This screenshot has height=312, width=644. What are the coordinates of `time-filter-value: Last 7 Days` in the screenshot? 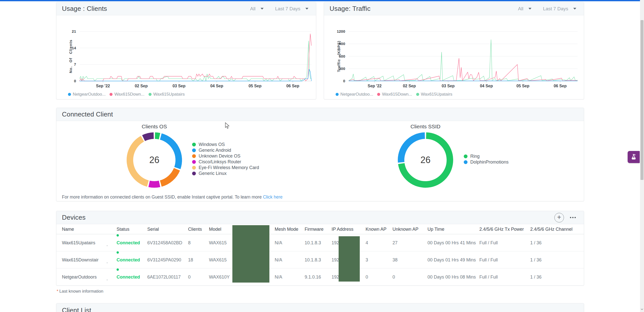 It's located at (556, 9).